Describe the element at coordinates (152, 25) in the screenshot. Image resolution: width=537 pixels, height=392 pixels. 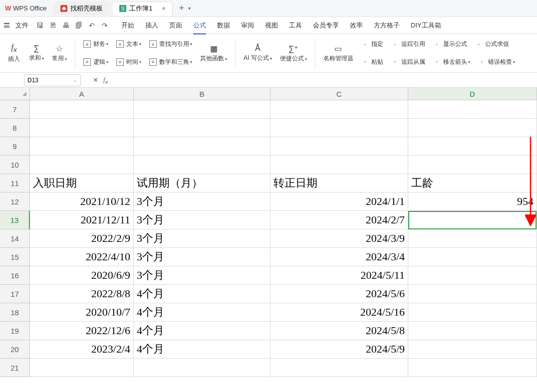
I see `menu-tab-插入: 插入` at that location.